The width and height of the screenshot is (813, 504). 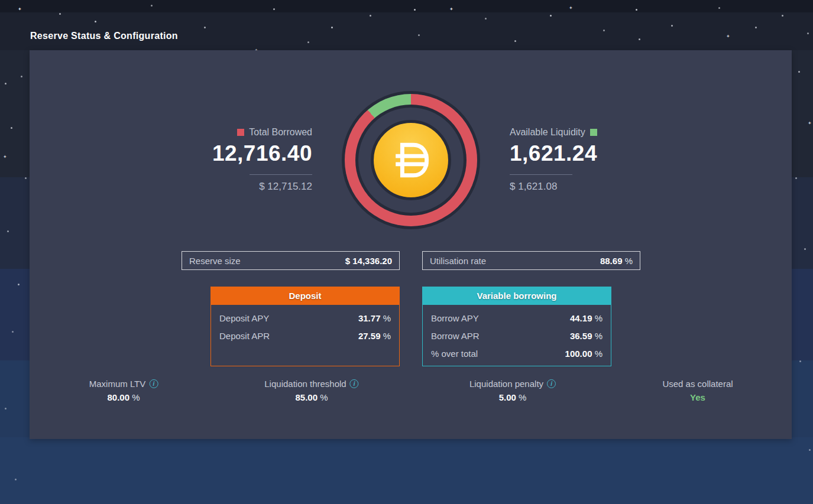 I want to click on max-ltv-label: Maximum LTV, so click(x=118, y=384).